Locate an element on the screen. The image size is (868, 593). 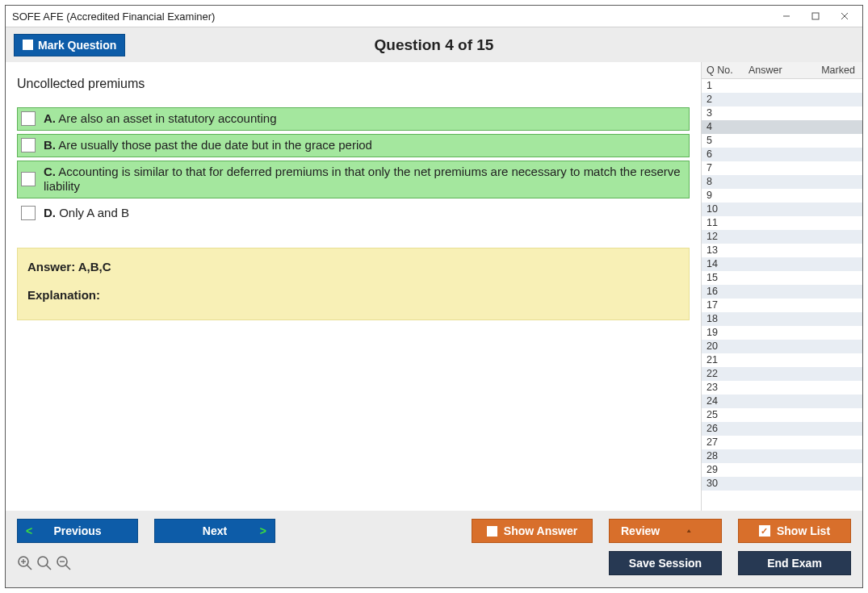
list-row: 10 is located at coordinates (782, 210).